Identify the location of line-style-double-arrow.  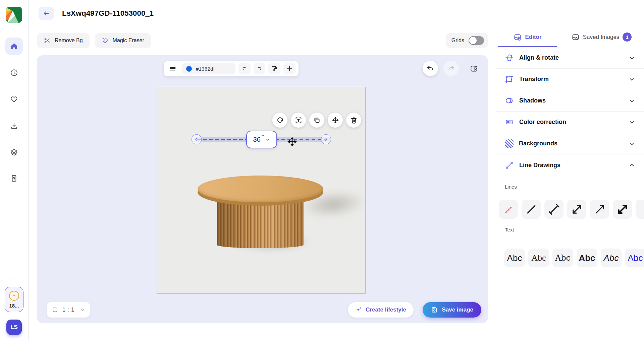
(577, 209).